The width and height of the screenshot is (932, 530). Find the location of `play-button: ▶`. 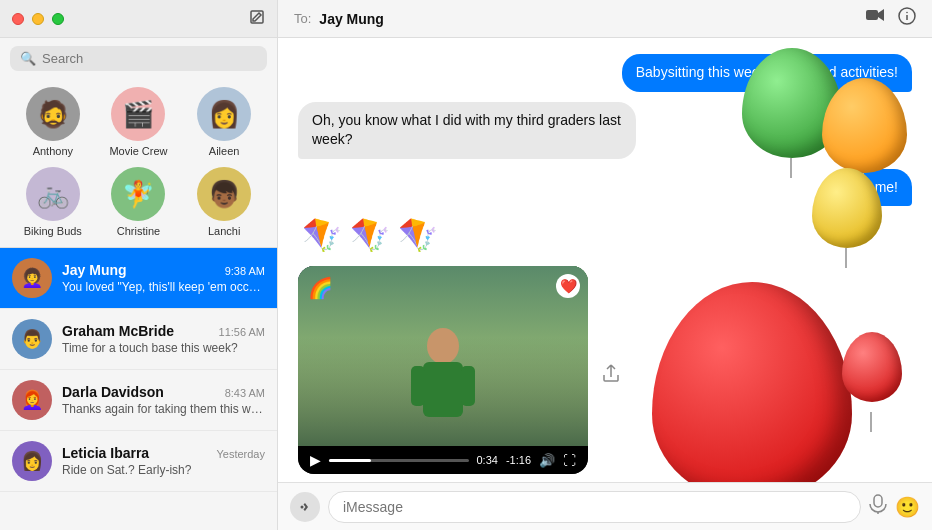

play-button: ▶ is located at coordinates (316, 460).